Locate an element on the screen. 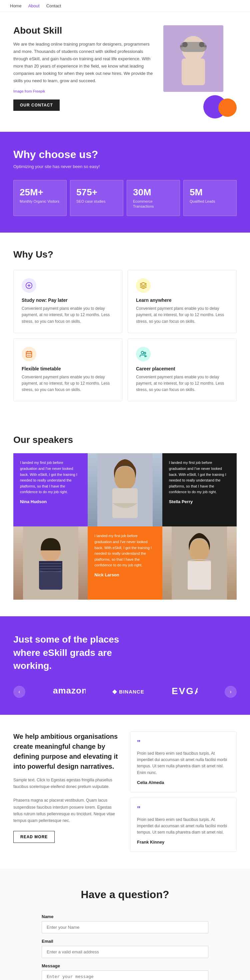  svg-text: EVGA is located at coordinates (184, 691).